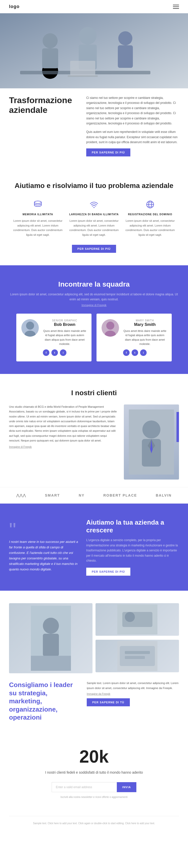  What do you see at coordinates (126, 352) in the screenshot?
I see `mary-facebook-icon: f` at bounding box center [126, 352].